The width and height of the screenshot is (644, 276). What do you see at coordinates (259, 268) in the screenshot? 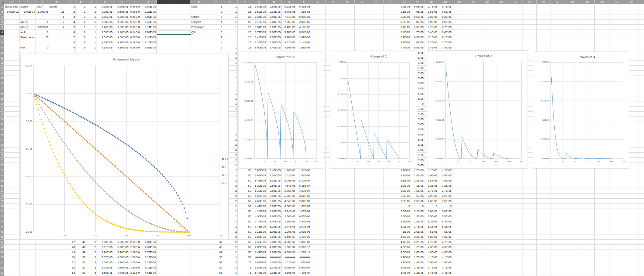
I see `cell-Q52: 5.54E-05` at bounding box center [259, 268].